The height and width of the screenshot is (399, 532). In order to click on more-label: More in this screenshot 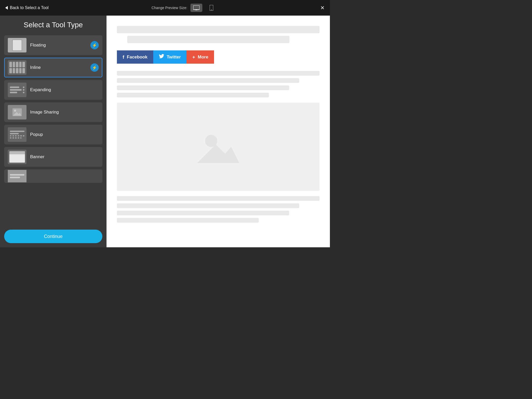, I will do `click(203, 57)`.